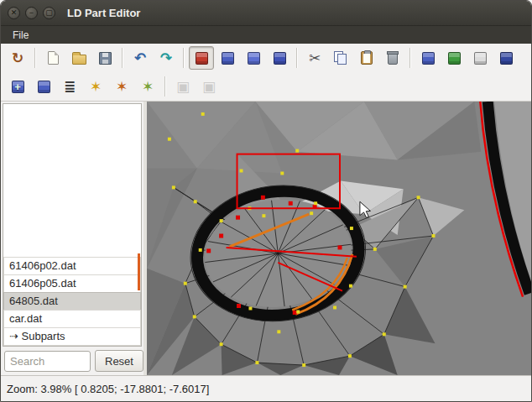 This screenshot has height=402, width=532. I want to click on reset-button: Reset, so click(119, 361).